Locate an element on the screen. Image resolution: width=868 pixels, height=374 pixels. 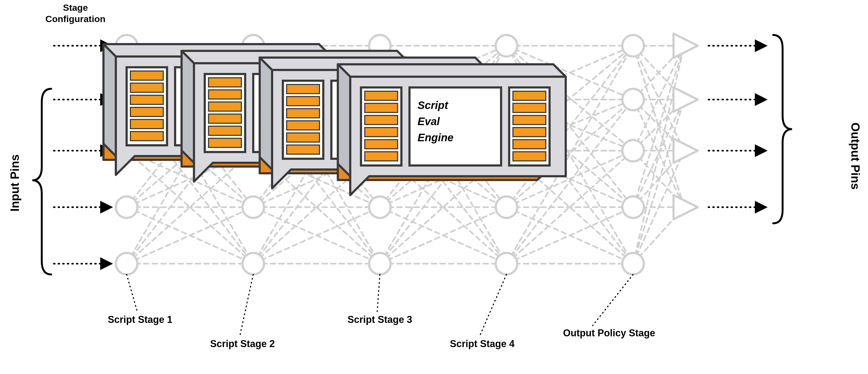
stage-4-label: Script Stage 4 is located at coordinates (482, 344).